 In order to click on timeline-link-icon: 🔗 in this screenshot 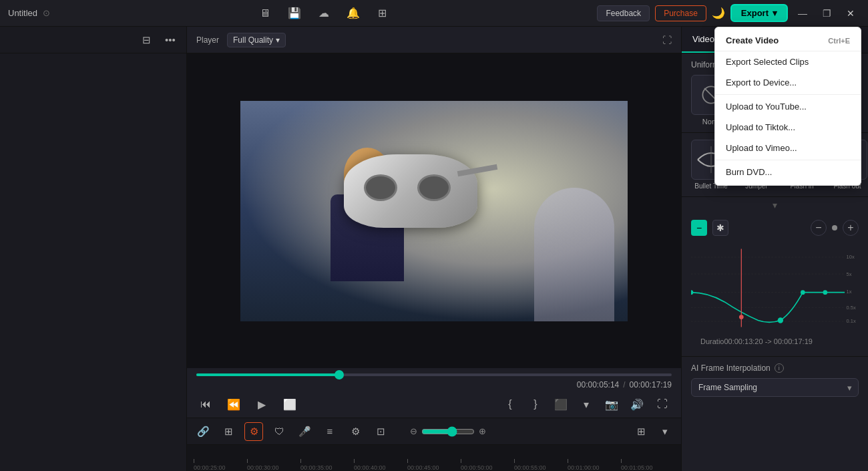, I will do `click(203, 432)`.